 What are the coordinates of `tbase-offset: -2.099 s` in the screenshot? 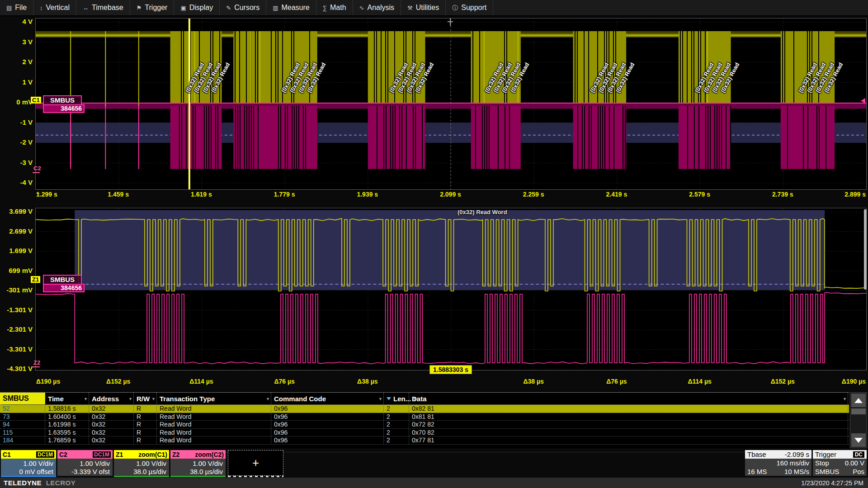 It's located at (797, 455).